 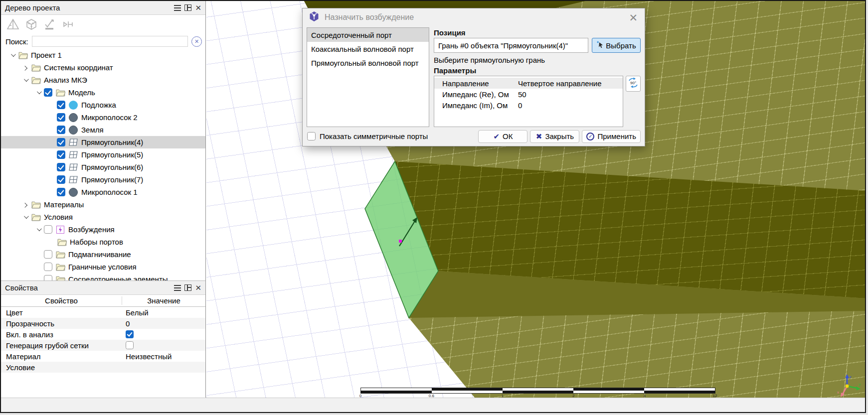 What do you see at coordinates (311, 137) in the screenshot?
I see `symmetric-ports-checkbox` at bounding box center [311, 137].